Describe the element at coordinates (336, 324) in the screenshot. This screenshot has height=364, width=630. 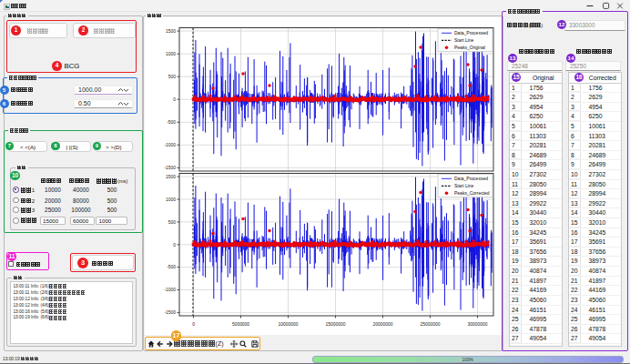
I see `svg-text: 15000000` at that location.